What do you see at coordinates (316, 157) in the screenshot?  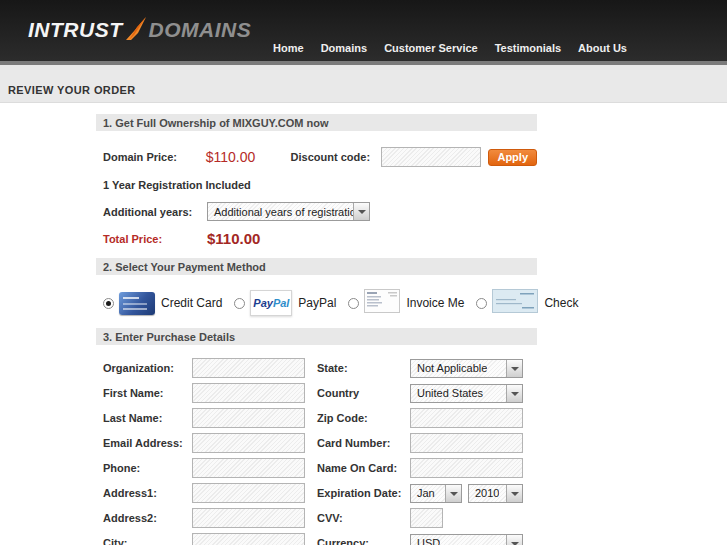 I see `price-discount-row: Domain Price: $110.00 Discount code: App…` at bounding box center [316, 157].